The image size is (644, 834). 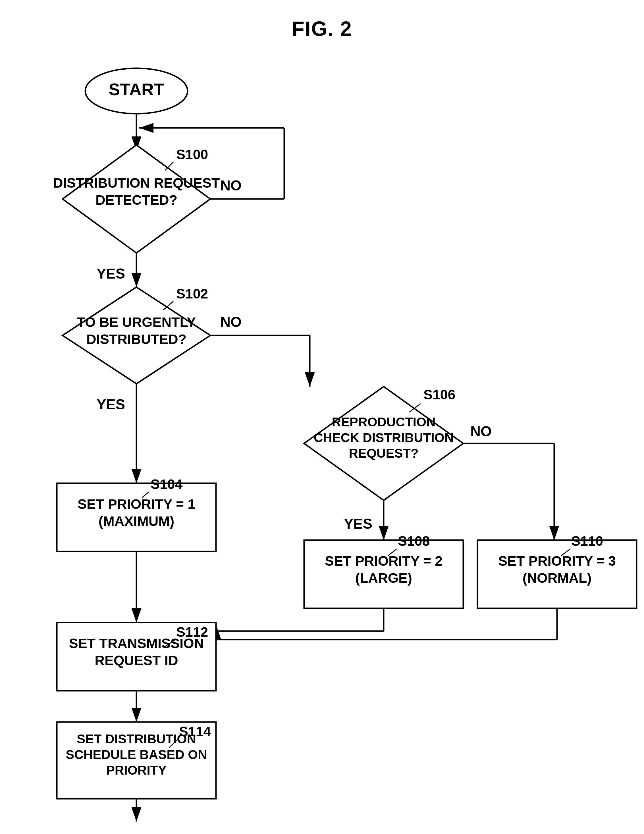 I want to click on s102-no-label: NO, so click(x=231, y=322).